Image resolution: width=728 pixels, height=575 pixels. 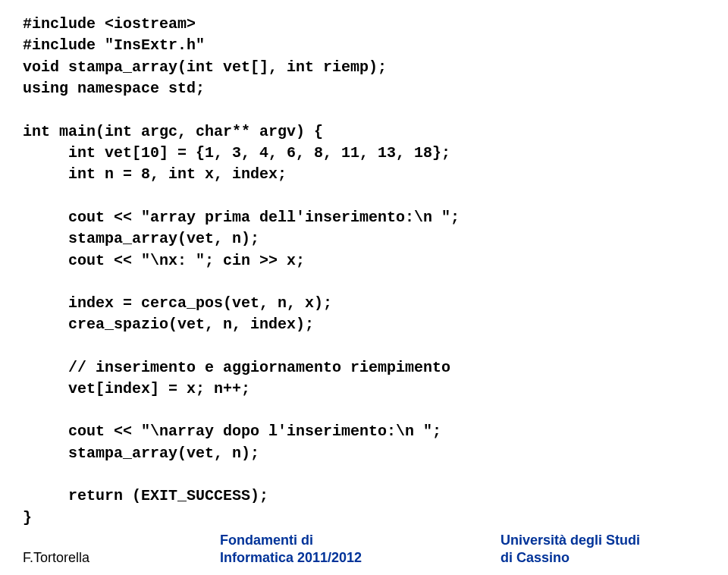 What do you see at coordinates (56, 558) in the screenshot?
I see `footer-author: F.Tortorella` at bounding box center [56, 558].